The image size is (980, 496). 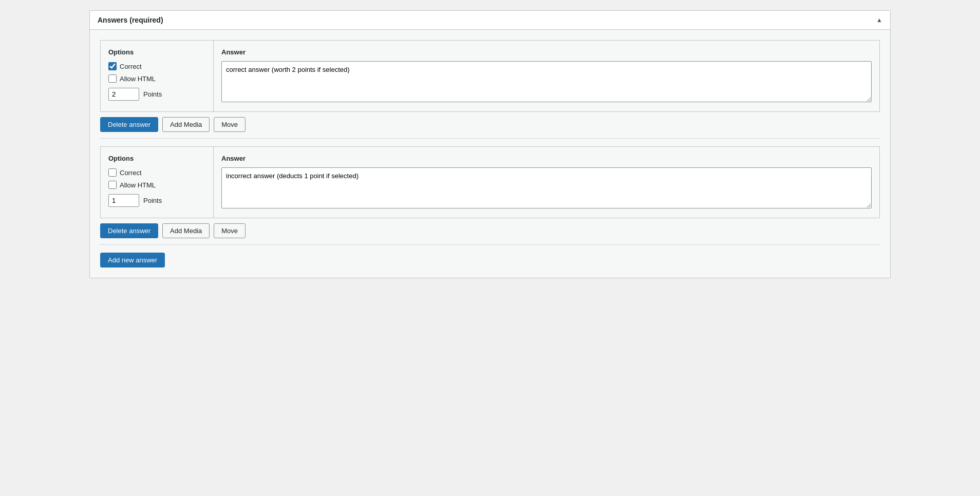 I want to click on add-new-answer-button: Add new answer, so click(x=133, y=260).